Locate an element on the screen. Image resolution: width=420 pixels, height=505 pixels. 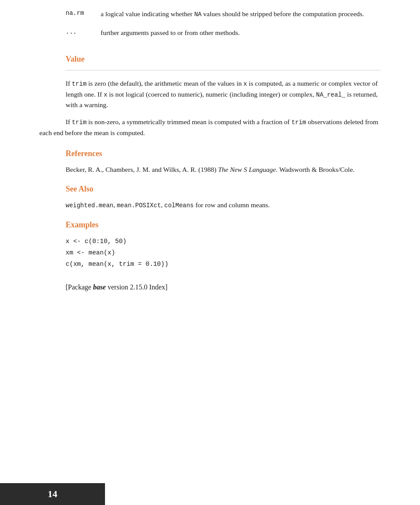
code-x-1: x is located at coordinates (245, 84).